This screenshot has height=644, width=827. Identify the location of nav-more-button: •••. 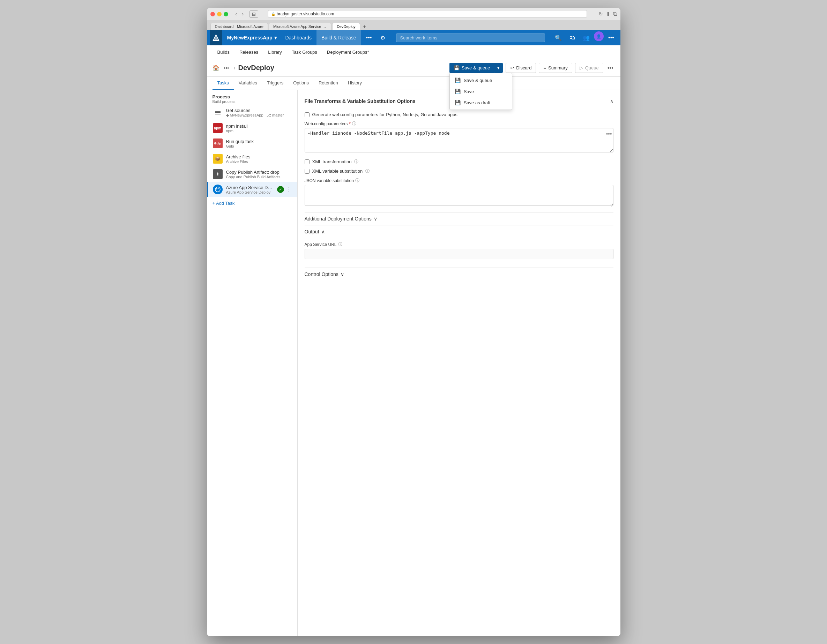
(369, 38).